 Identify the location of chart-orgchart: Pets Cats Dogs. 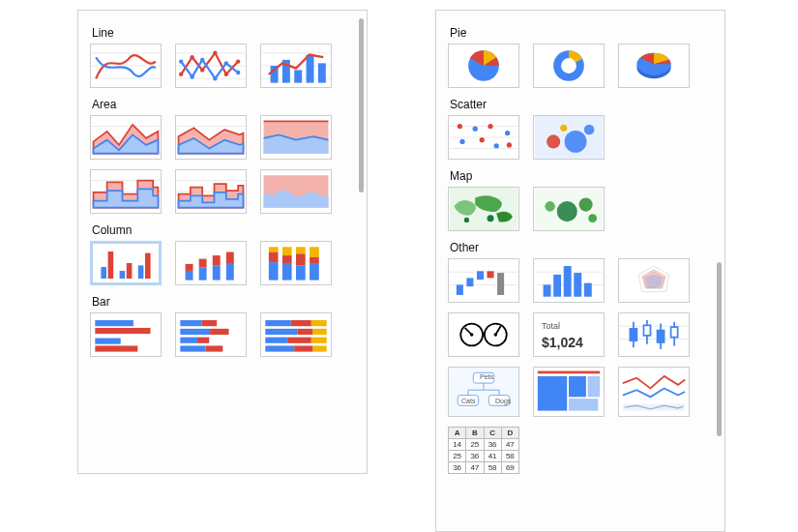
(484, 392).